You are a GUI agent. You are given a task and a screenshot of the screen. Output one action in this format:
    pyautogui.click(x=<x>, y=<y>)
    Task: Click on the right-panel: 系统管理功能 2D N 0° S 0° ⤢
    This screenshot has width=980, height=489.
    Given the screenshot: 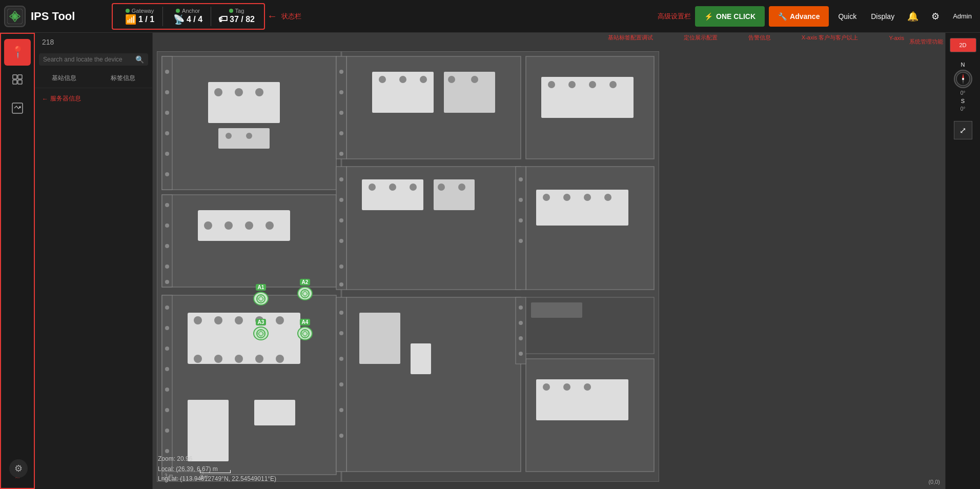 What is the action you would take?
    pyautogui.click(x=963, y=261)
    